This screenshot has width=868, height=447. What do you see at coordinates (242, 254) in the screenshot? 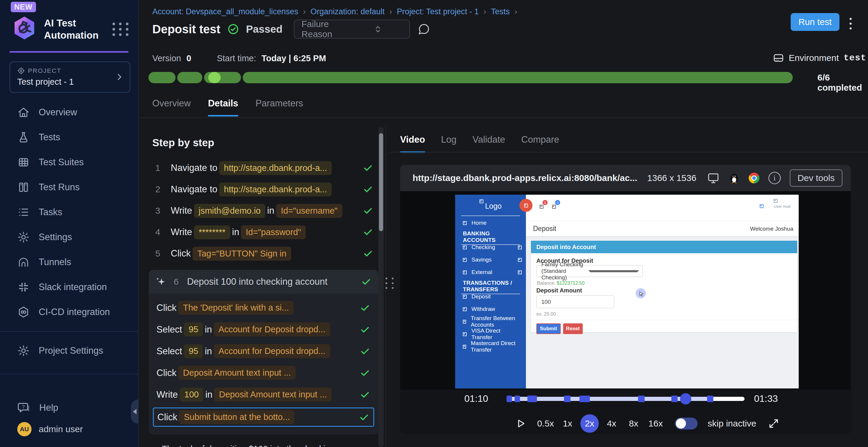
I see `step-arg-pill: Tag="BUTTON" Sign in` at bounding box center [242, 254].